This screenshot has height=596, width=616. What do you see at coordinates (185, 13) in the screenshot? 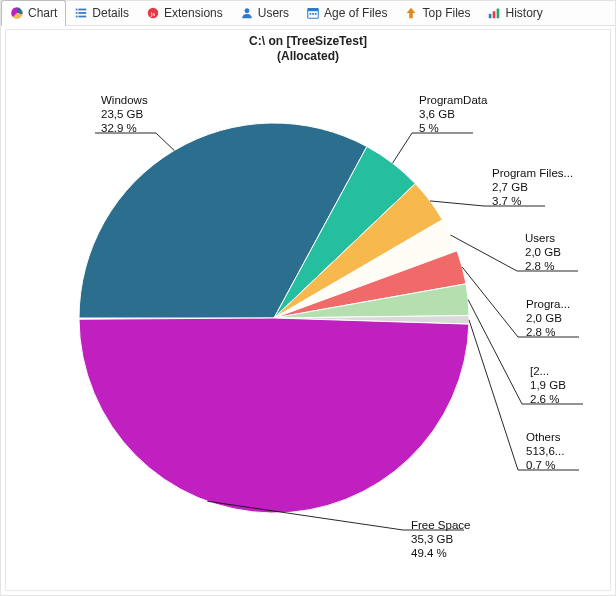
I see `tab-extensions: js Extensions` at bounding box center [185, 13].